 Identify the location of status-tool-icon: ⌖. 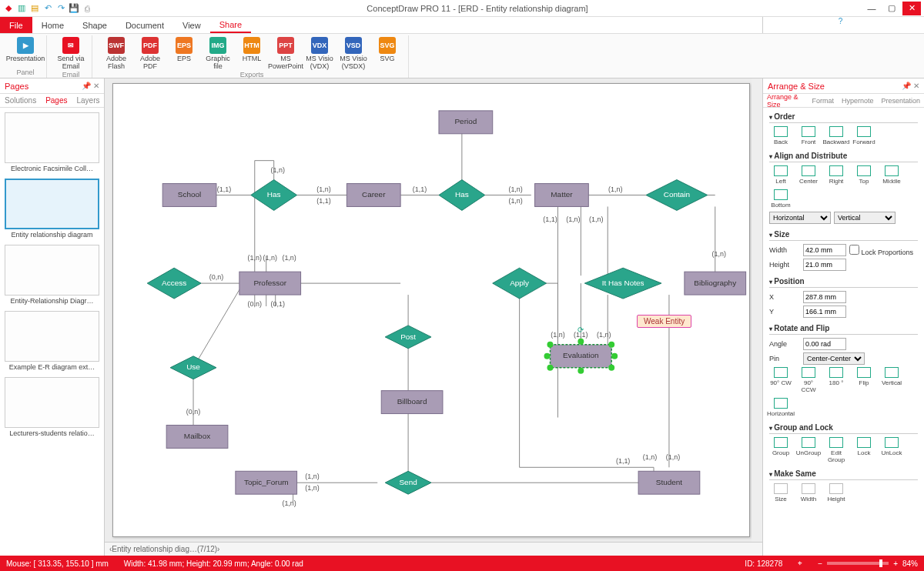
(800, 563).